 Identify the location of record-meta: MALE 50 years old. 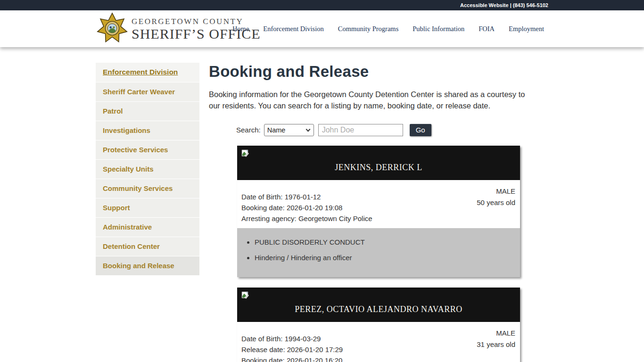
(496, 197).